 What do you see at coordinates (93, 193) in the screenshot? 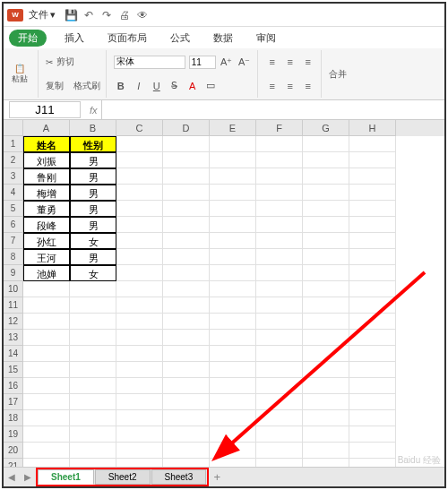
I see `cell: 男` at bounding box center [93, 193].